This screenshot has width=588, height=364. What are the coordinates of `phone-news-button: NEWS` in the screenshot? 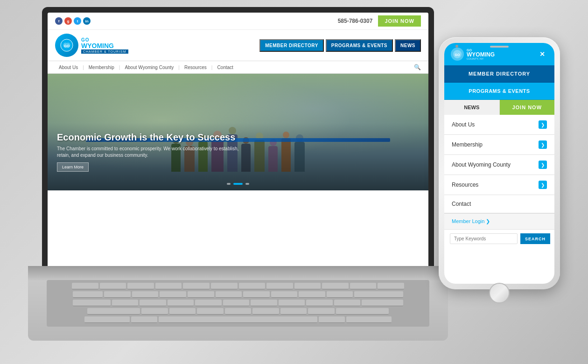 It's located at (472, 107).